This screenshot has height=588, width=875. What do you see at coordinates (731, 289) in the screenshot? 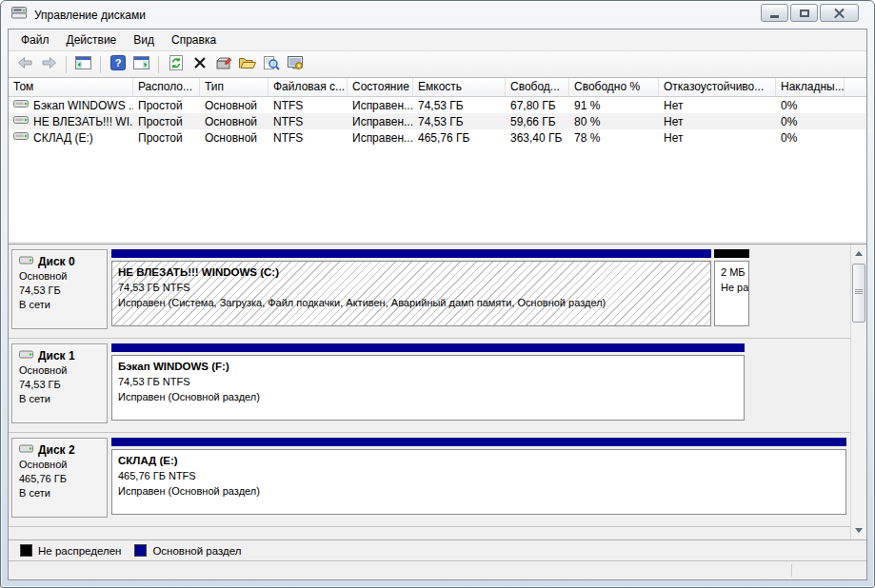
I see `partition-unallocated: 2 МБ Не распределен` at bounding box center [731, 289].